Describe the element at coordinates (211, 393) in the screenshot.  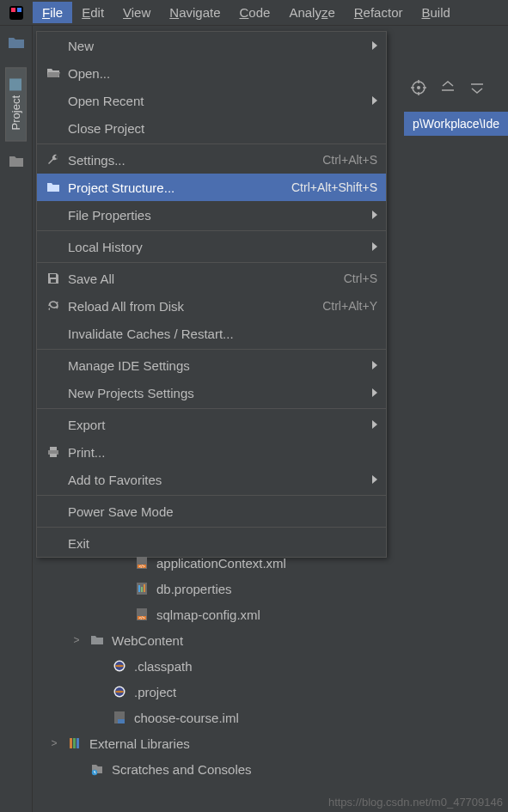
I see `file-menu-new-projects-settings: New Projects Settings` at that location.